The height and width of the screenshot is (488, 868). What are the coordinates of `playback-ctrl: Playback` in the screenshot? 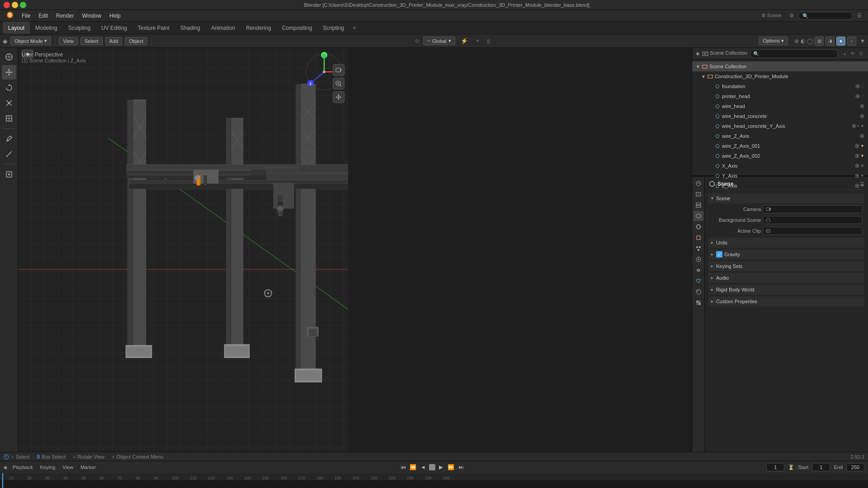 It's located at (23, 467).